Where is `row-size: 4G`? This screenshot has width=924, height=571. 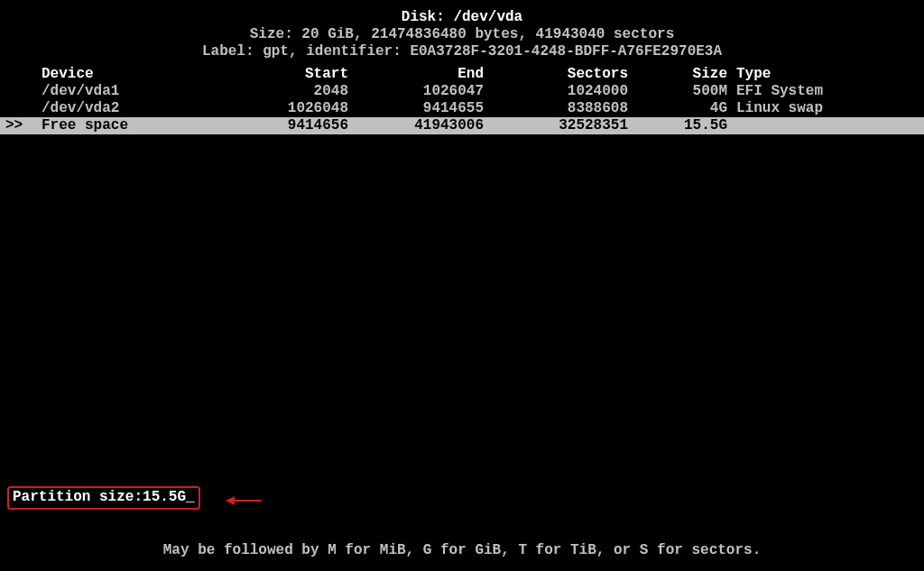
row-size: 4G is located at coordinates (678, 108).